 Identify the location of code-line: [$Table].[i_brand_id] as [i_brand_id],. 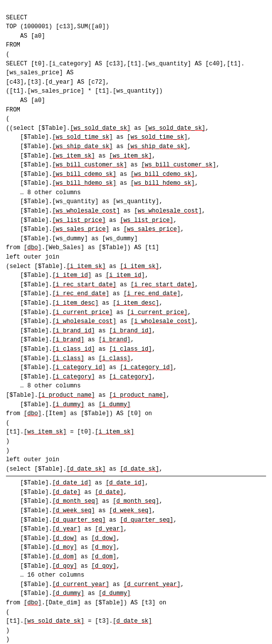
(136, 331).